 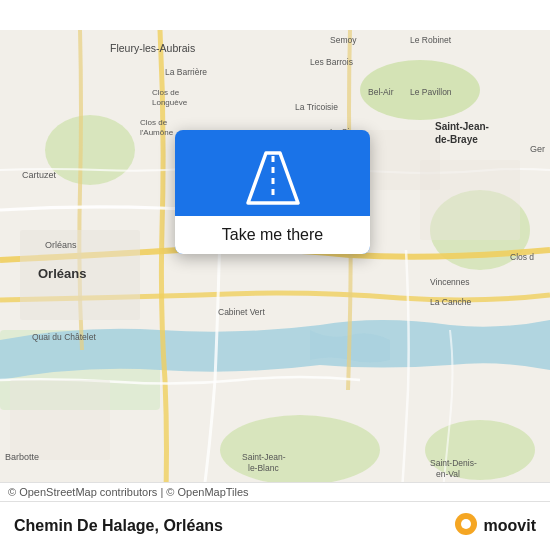 I want to click on svg-text: La Barrière, so click(x=186, y=72).